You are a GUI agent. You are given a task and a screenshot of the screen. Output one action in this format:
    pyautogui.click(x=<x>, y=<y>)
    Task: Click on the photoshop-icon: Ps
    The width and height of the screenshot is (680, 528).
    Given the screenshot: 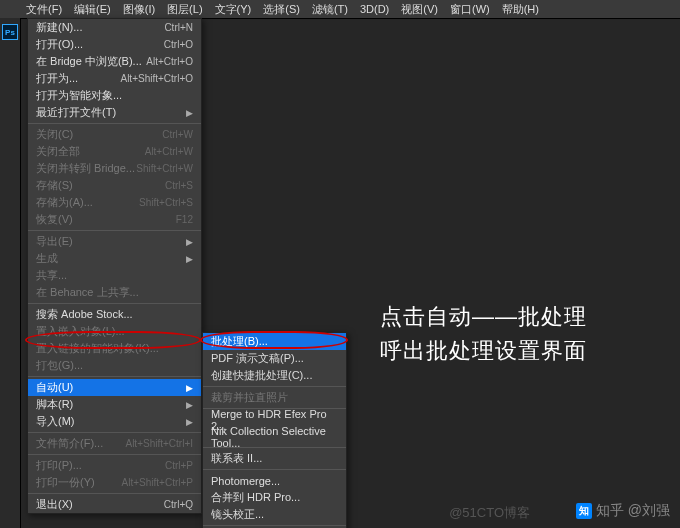 What is the action you would take?
    pyautogui.click(x=10, y=32)
    